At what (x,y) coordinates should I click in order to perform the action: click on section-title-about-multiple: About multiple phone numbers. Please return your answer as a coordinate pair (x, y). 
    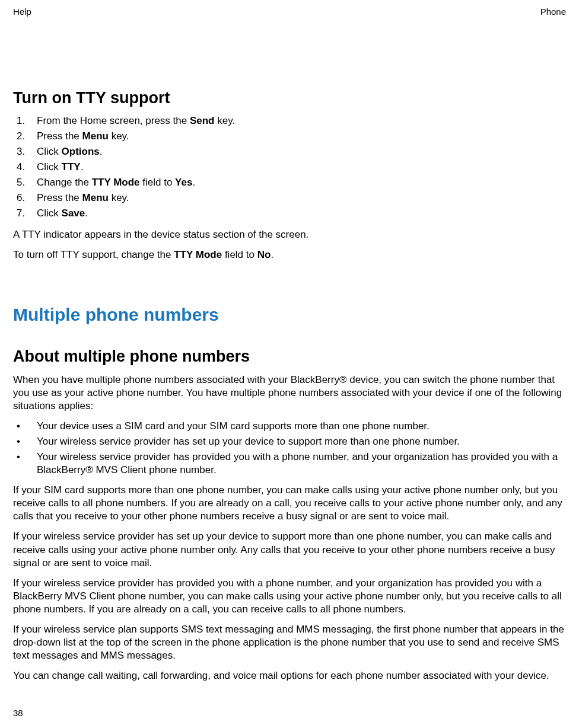
    Looking at the image, I should click on (290, 357).